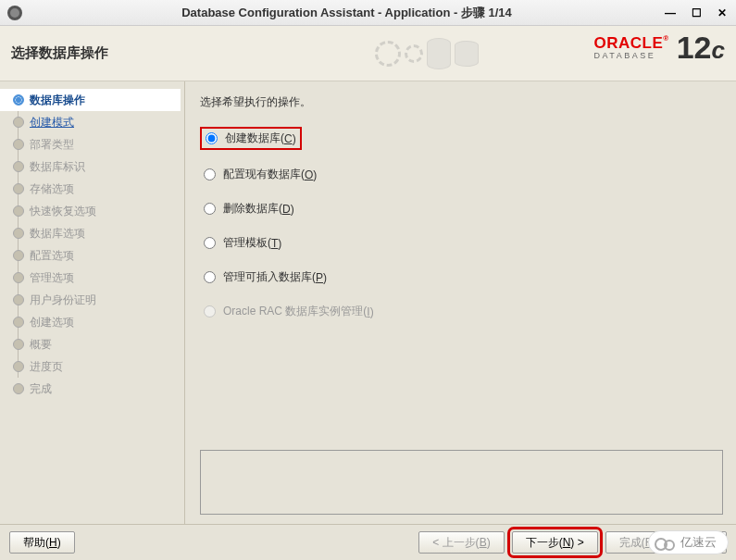 This screenshot has width=736, height=560. Describe the element at coordinates (346, 13) in the screenshot. I see `window-title: Database Configuration Assistant - Appli…` at that location.